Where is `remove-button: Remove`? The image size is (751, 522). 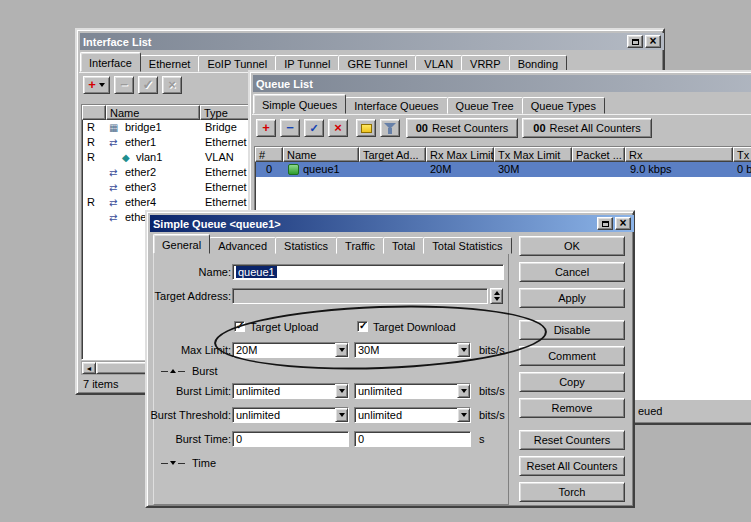 remove-button: Remove is located at coordinates (572, 408).